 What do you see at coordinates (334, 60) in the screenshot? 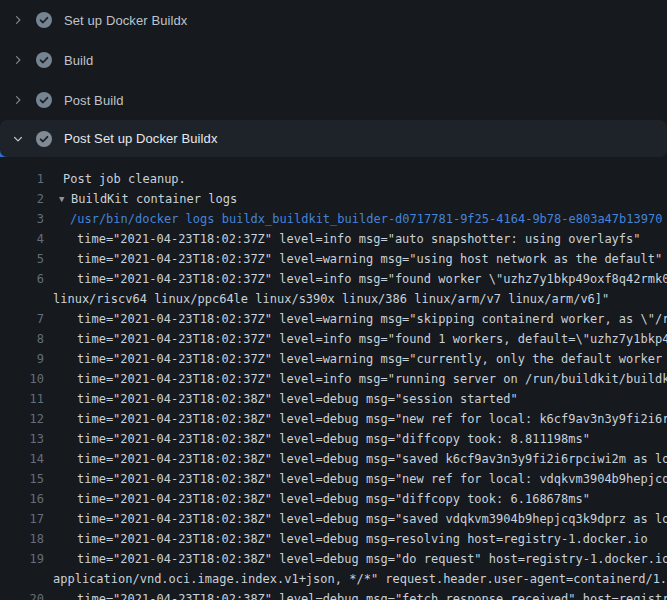
I see `step-row-build: Build` at bounding box center [334, 60].